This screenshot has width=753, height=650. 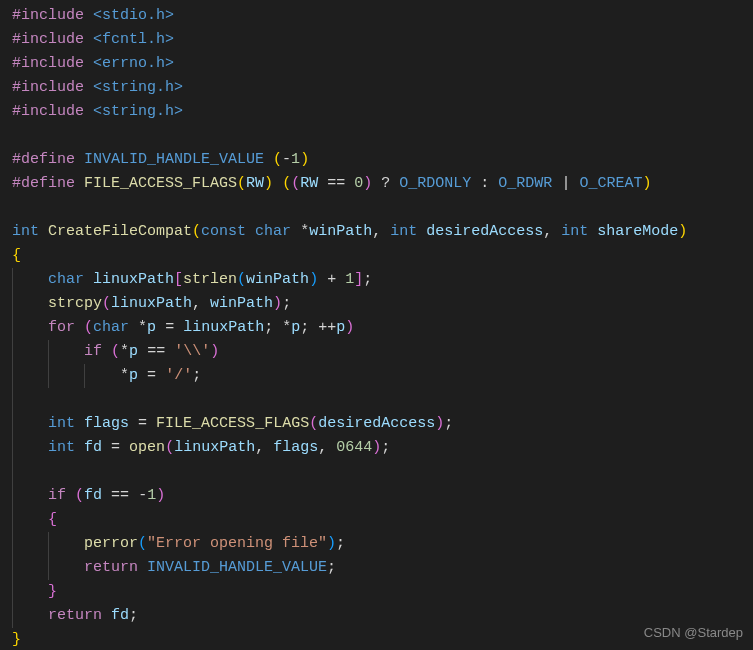 I want to click on define-line: #define FILE_ACCESS_FLAGS(RW) ((RW == 0)…, so click(x=382, y=184).